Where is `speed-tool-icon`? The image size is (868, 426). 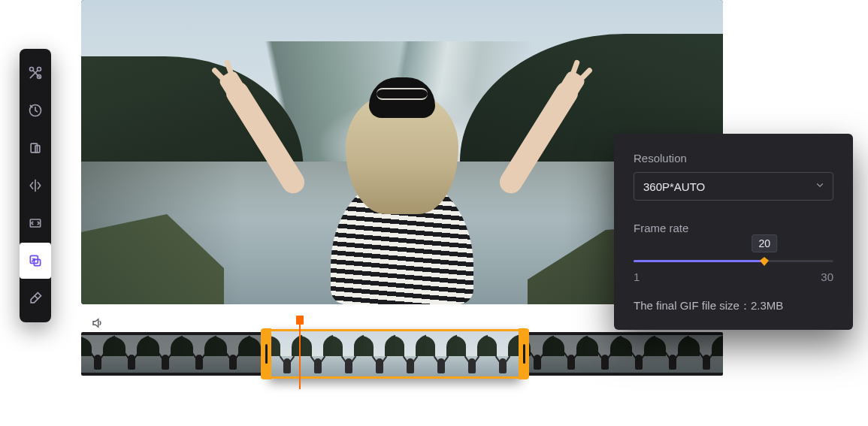 speed-tool-icon is located at coordinates (35, 110).